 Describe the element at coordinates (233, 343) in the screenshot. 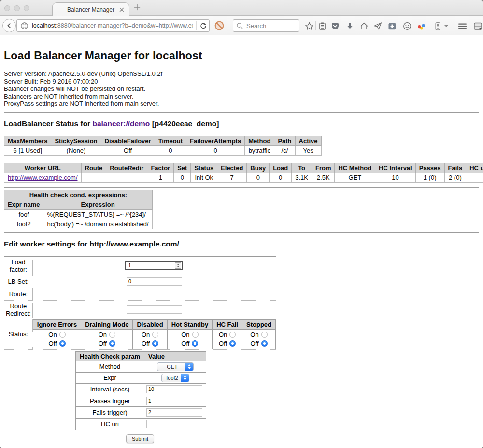

I see `radio-hc-fail-off` at that location.